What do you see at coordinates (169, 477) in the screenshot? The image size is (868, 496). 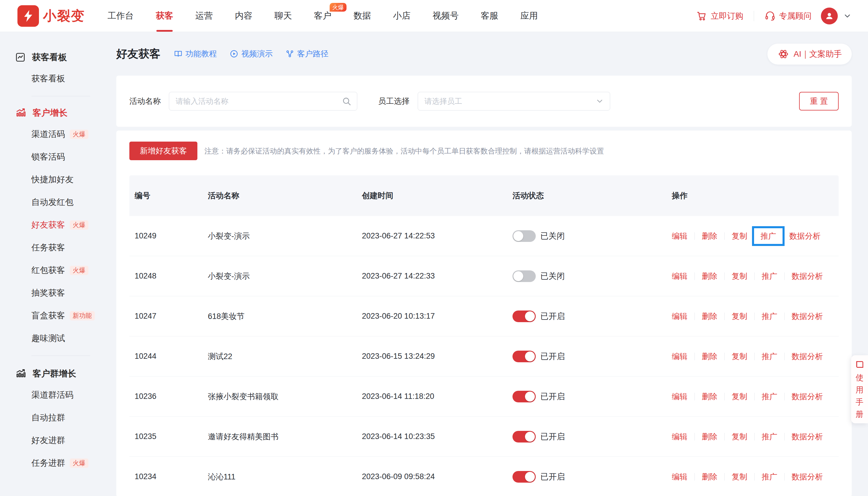 I see `row-id: 10234` at bounding box center [169, 477].